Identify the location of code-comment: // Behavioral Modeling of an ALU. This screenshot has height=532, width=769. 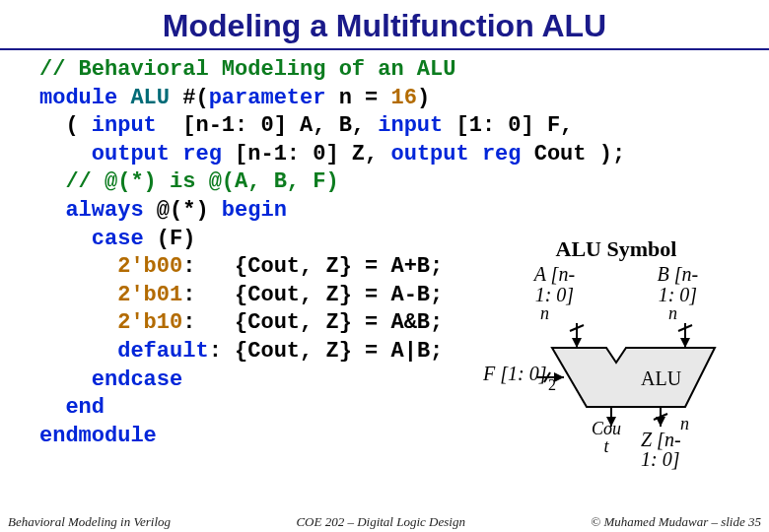
(247, 69).